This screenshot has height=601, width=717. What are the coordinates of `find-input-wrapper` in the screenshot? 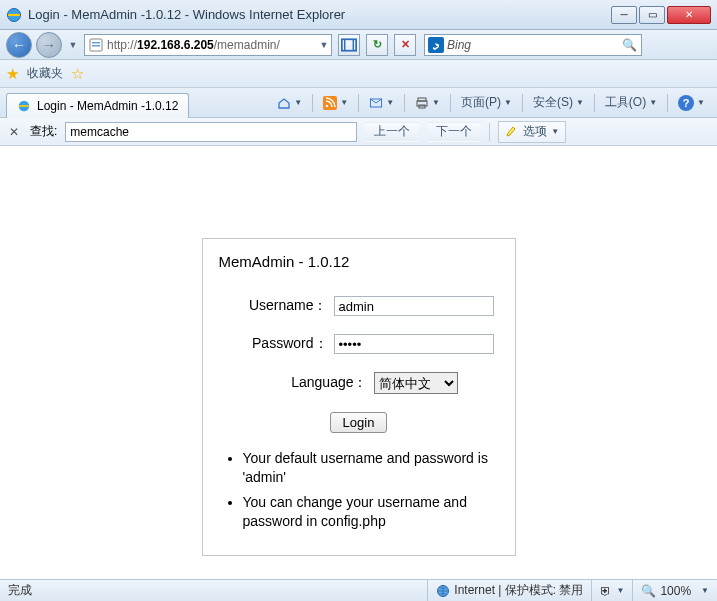 It's located at (211, 132).